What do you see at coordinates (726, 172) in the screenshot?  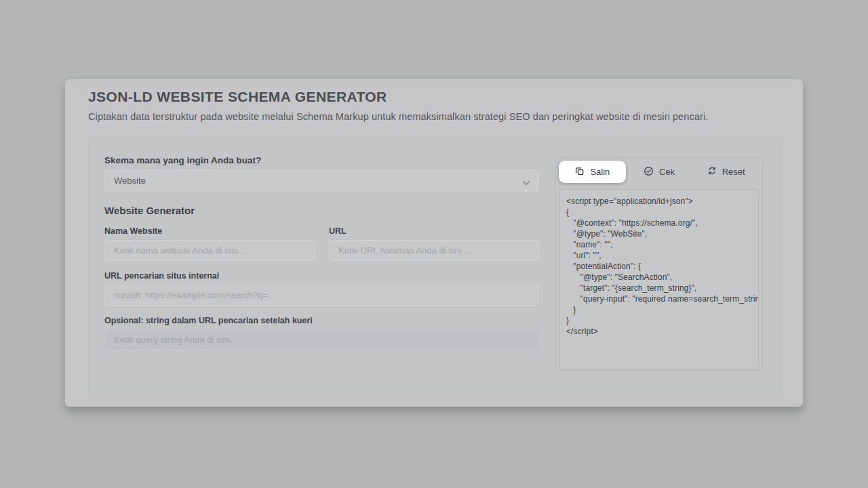 I see `reset-button: Reset` at bounding box center [726, 172].